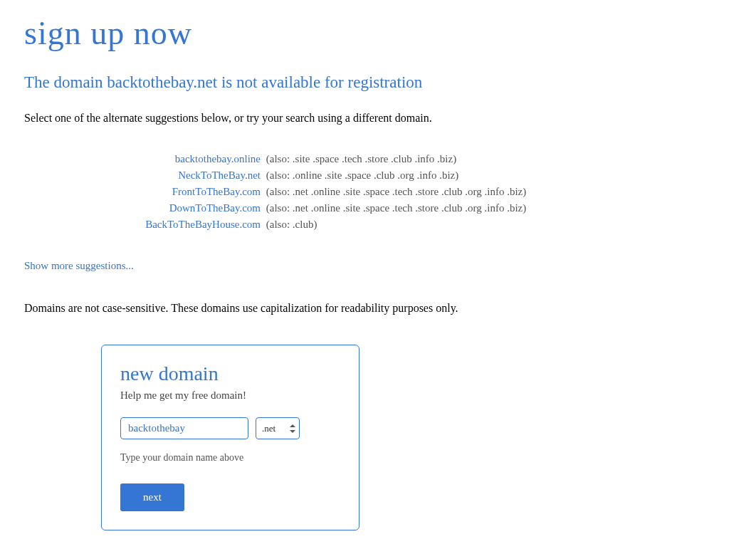 The height and width of the screenshot is (544, 756). Describe the element at coordinates (378, 159) in the screenshot. I see `suggestion-row: backtothebay.online (also: .site .space …` at that location.